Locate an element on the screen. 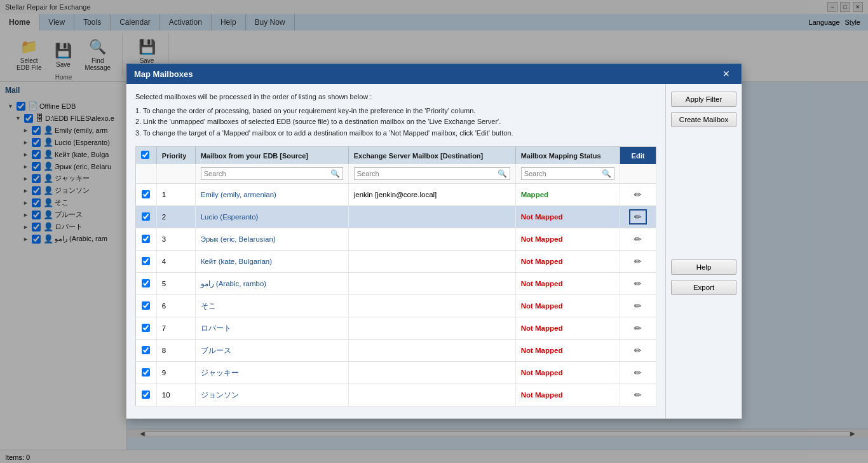  table-row: 10 ジョンソン Not Mapped ✏ is located at coordinates (397, 396).